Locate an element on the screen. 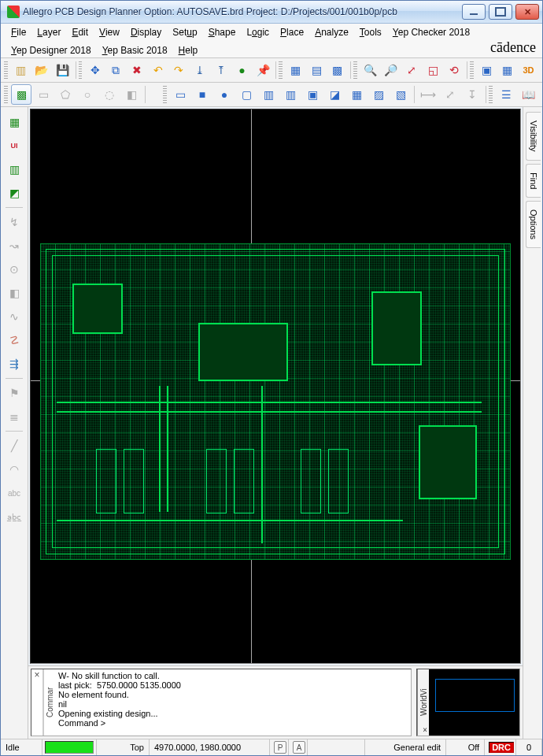 This screenshot has width=543, height=756. lt-place-mode-icon: ▥ is located at coordinates (14, 169).